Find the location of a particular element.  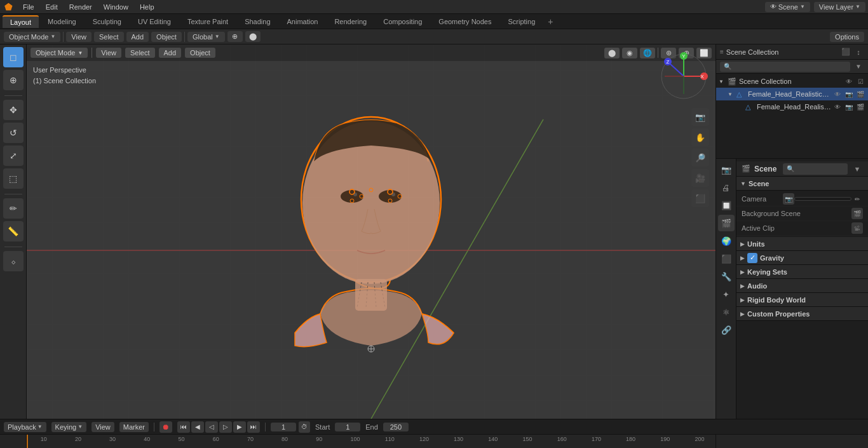

menu-help: Help is located at coordinates (147, 7).